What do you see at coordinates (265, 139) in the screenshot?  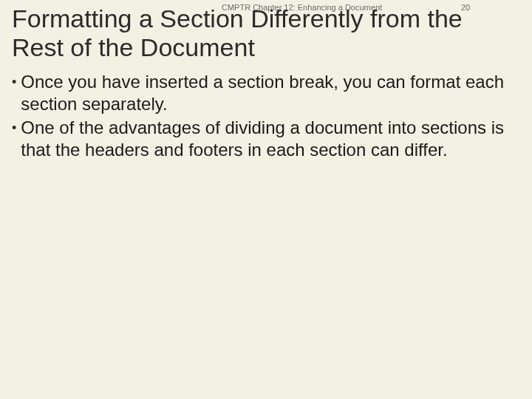 I see `bullet-text: One of the advantages of dividing a docu…` at bounding box center [265, 139].